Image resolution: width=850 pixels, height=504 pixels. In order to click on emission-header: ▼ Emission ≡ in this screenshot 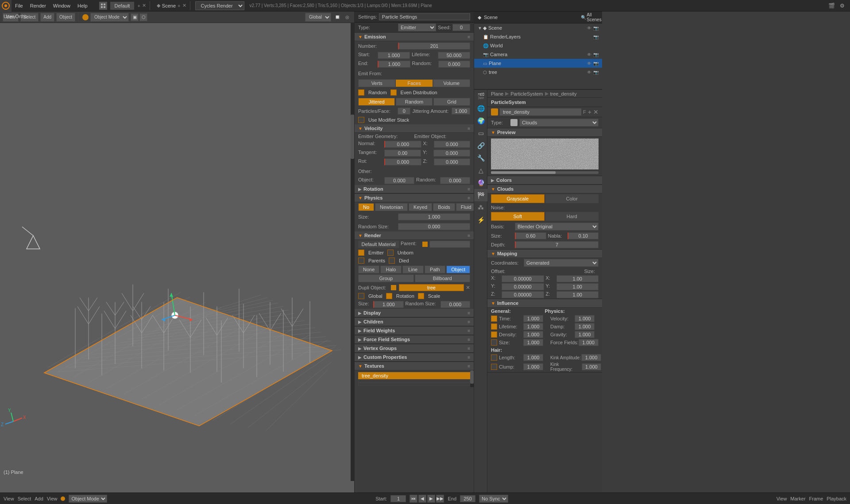, I will do `click(414, 37)`.